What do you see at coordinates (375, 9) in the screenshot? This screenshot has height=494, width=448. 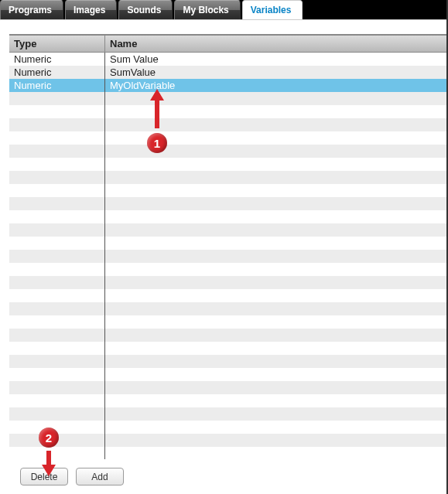 I see `tab-spacer` at bounding box center [375, 9].